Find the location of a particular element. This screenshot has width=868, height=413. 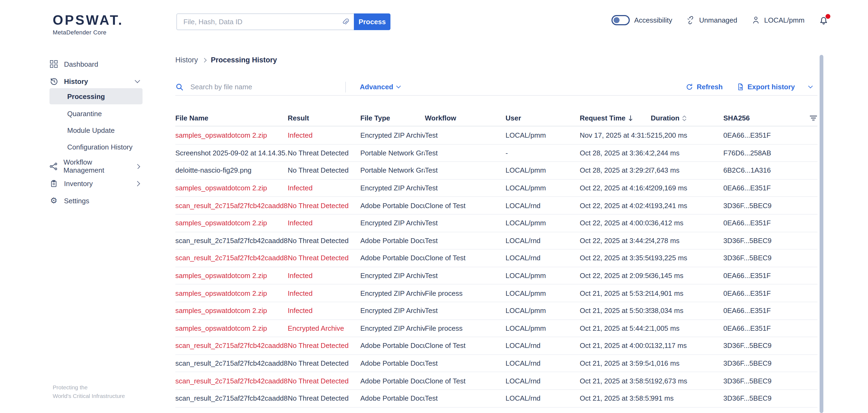

unmanaged-label: Unmanaged is located at coordinates (718, 20).